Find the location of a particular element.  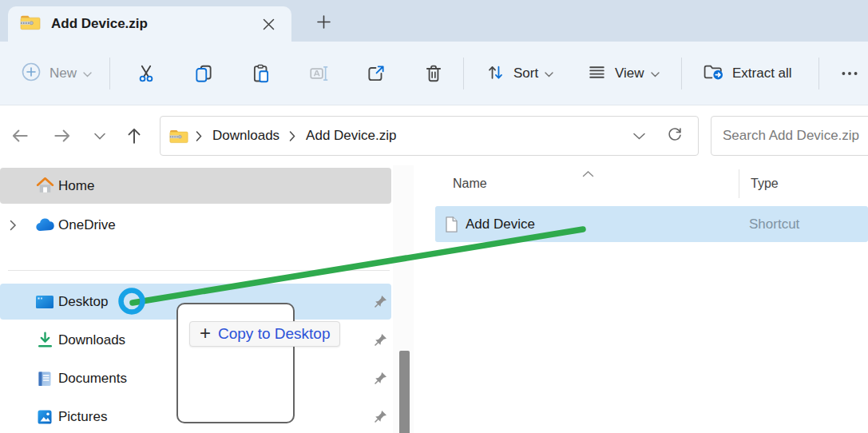

drop-action-label: Copy to Desktop is located at coordinates (274, 334).